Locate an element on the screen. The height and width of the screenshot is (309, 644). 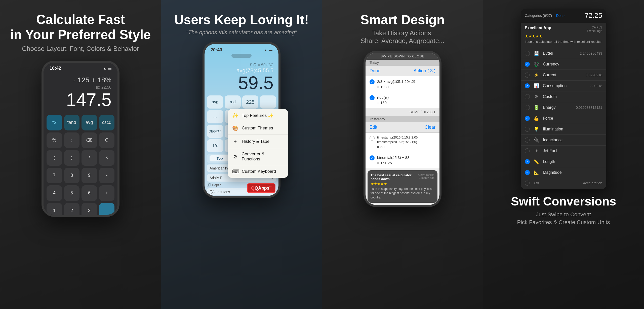
key-open-paren: ( is located at coordinates (54, 158).